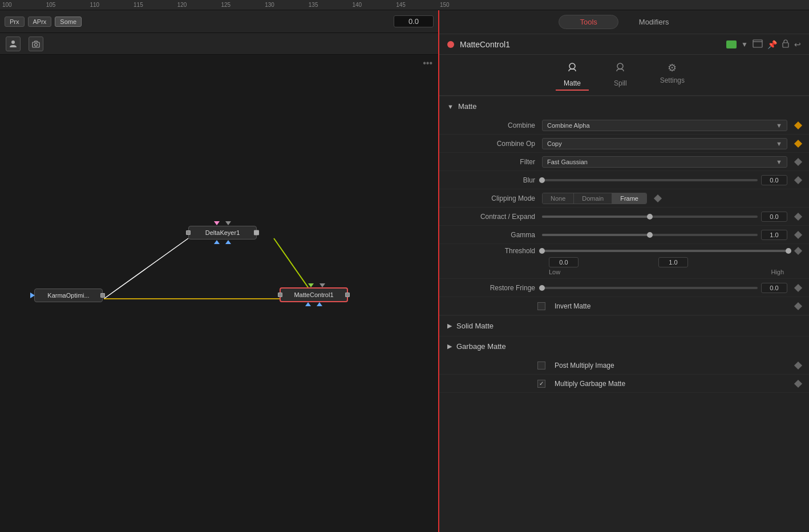 The height and width of the screenshot is (532, 809). I want to click on combine-diamond, so click(798, 125).